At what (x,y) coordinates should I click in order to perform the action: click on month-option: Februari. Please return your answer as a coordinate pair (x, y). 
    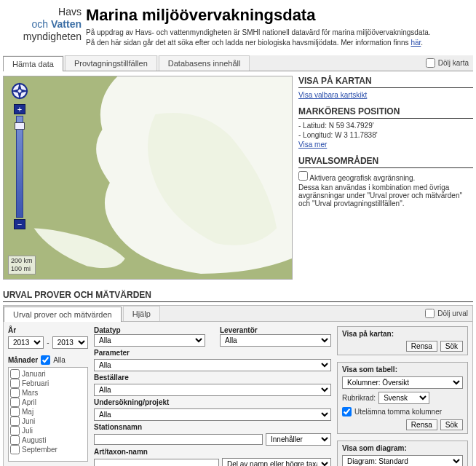
    Looking at the image, I should click on (48, 383).